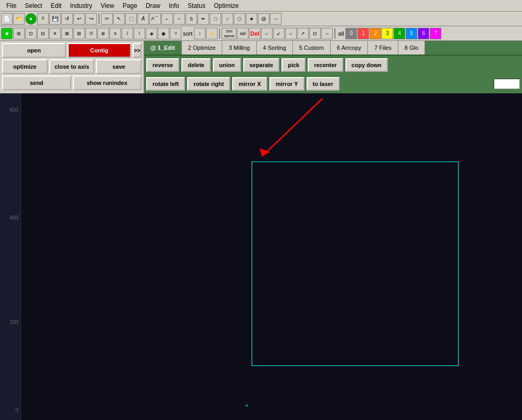 Image resolution: width=522 pixels, height=420 pixels. I want to click on tb-cut: ✂, so click(107, 19).